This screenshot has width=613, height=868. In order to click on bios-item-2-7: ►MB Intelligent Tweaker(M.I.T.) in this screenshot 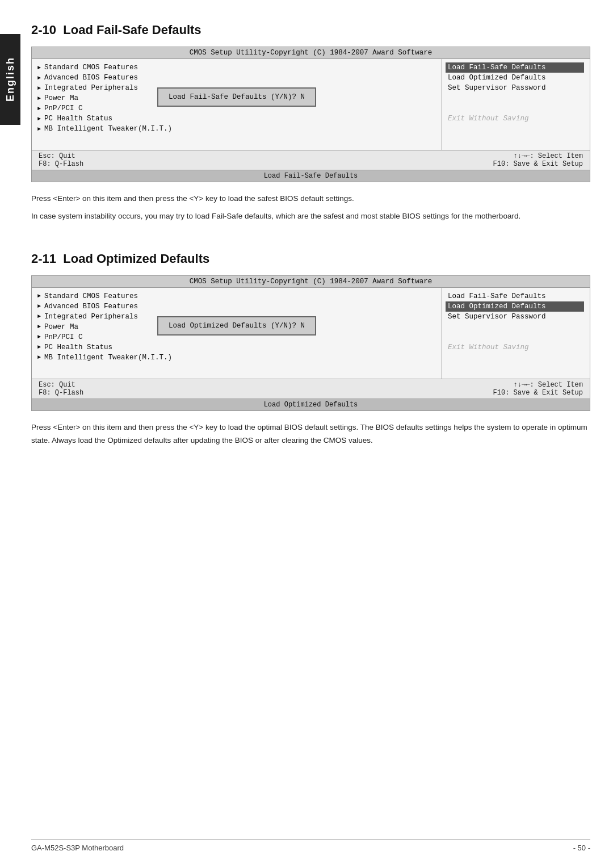, I will do `click(237, 358)`.